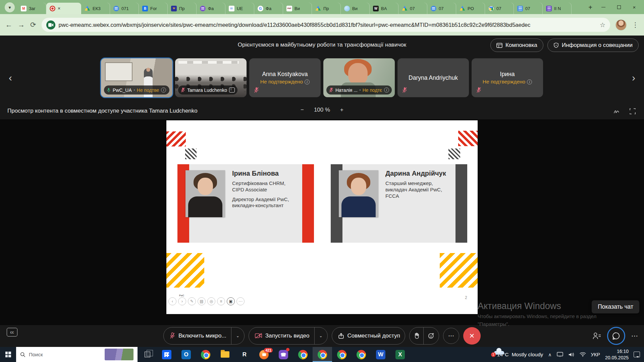 The height and width of the screenshot is (362, 644). What do you see at coordinates (119, 355) in the screenshot?
I see `search-highlight-image` at bounding box center [119, 355].